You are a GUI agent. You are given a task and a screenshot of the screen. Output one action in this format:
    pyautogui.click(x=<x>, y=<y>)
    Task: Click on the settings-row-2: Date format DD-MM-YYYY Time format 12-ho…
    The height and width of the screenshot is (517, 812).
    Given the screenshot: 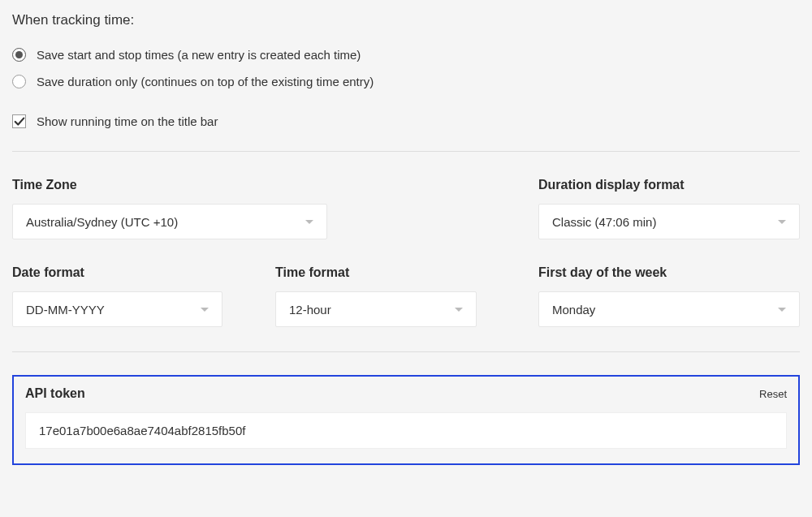 What is the action you would take?
    pyautogui.click(x=406, y=296)
    